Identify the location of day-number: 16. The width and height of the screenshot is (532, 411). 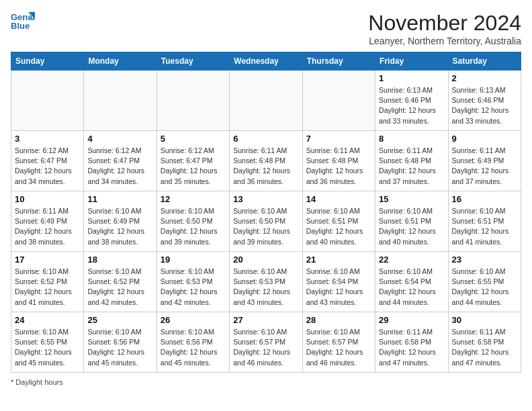
(485, 199).